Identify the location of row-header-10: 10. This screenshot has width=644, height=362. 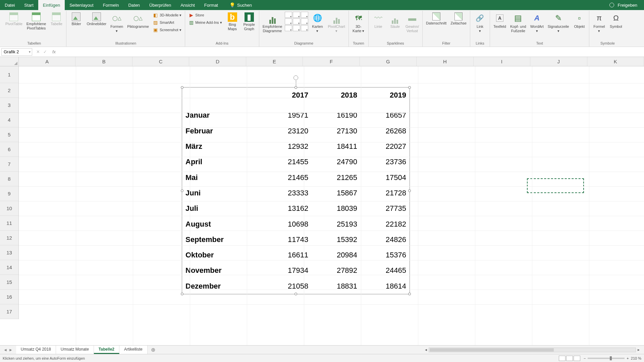
(9, 208).